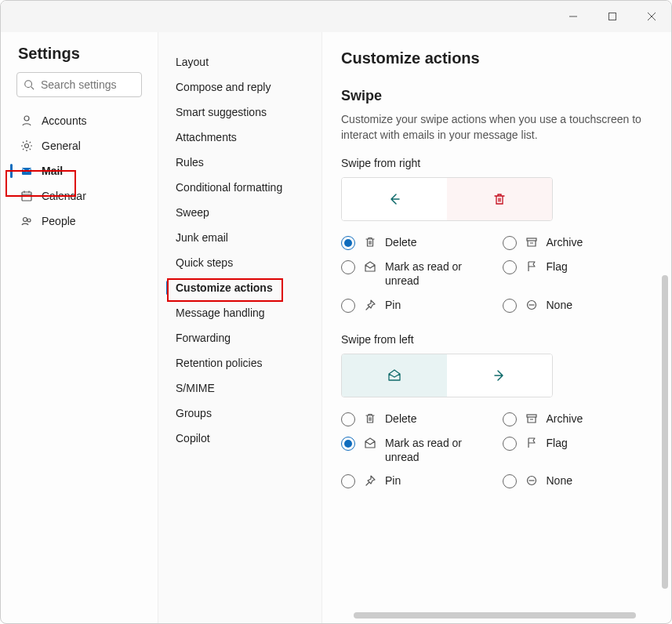 The width and height of the screenshot is (672, 624). I want to click on archive-icon, so click(532, 242).